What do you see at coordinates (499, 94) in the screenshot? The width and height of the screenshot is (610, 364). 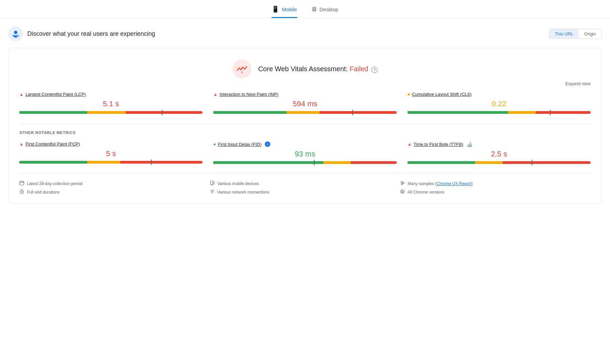 I see `metric-cls-label: ■ Cumulative Layout Shift (CLS)` at bounding box center [499, 94].